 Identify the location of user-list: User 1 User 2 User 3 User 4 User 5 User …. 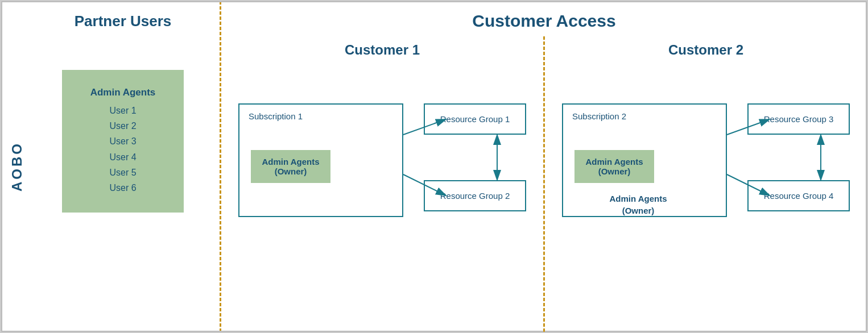
(123, 149).